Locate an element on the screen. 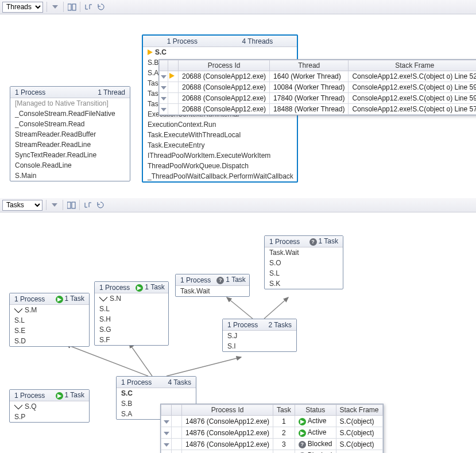 This screenshot has height=453, width=476. col-thread: Thread is located at coordinates (309, 65).